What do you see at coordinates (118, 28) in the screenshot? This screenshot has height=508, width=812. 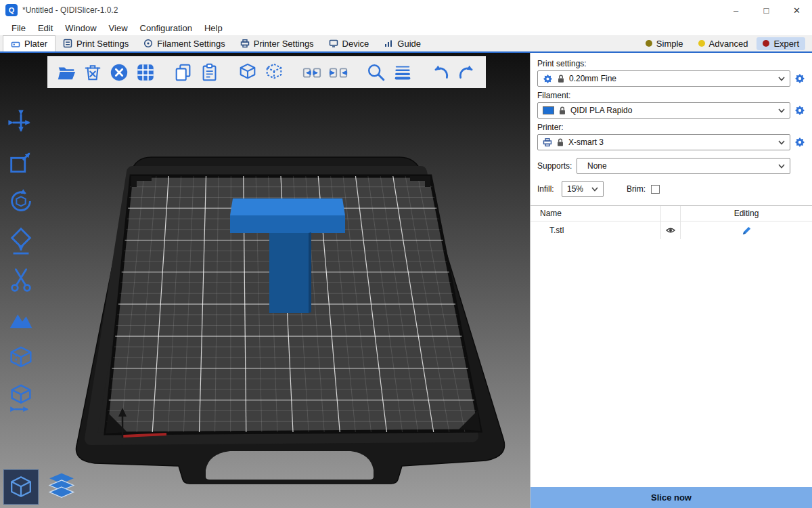 I see `menu-view: View` at bounding box center [118, 28].